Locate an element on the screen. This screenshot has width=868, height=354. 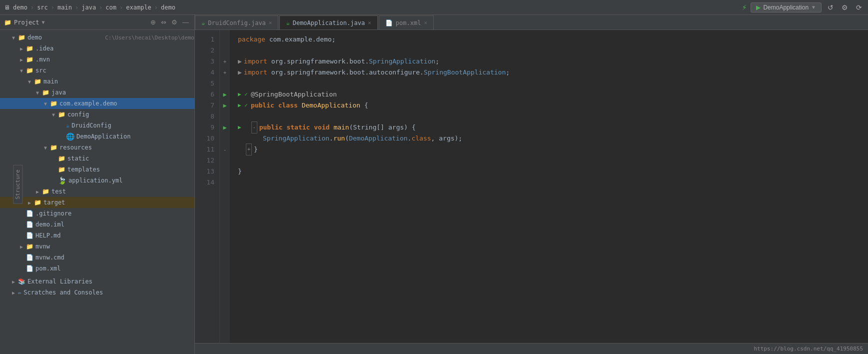
tree-label-static: static is located at coordinates (131, 158).